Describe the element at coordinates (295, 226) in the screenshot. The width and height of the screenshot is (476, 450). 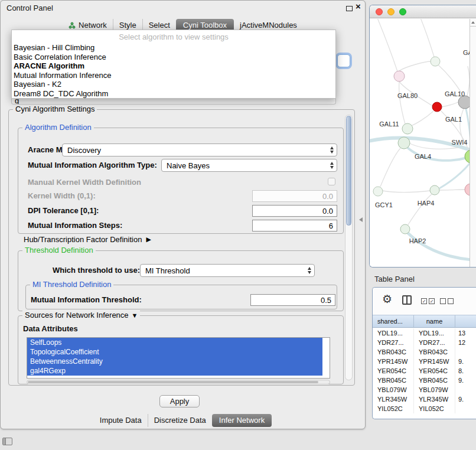
I see `mi-steps-field: 6` at that location.